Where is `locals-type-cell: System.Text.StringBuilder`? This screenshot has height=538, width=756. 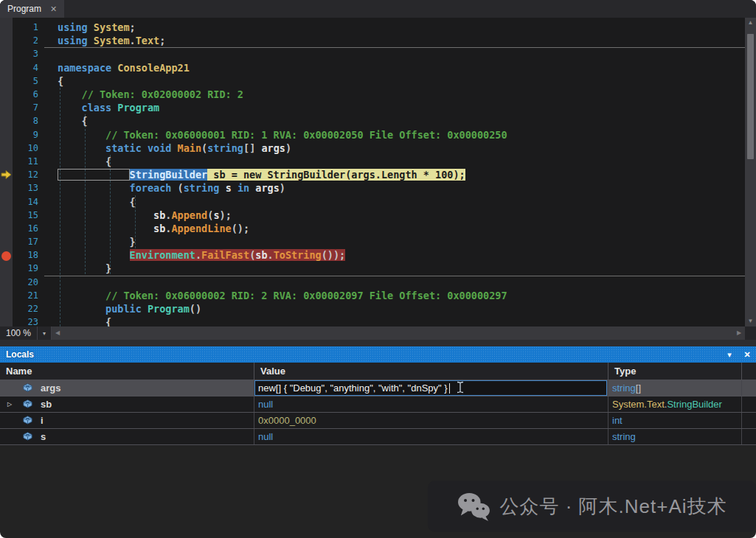
locals-type-cell: System.Text.StringBuilder is located at coordinates (676, 404).